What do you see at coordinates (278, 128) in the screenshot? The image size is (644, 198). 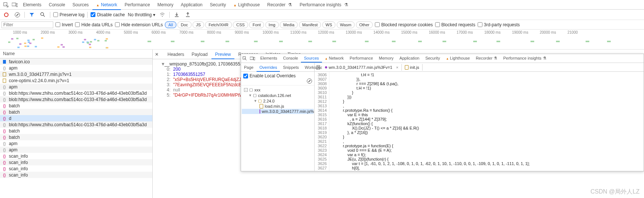 I see `overrides-tree: –▢ xxx▾▢ cstaticdun.126.net▾▢ 2.24.0 loa…` at bounding box center [278, 128].